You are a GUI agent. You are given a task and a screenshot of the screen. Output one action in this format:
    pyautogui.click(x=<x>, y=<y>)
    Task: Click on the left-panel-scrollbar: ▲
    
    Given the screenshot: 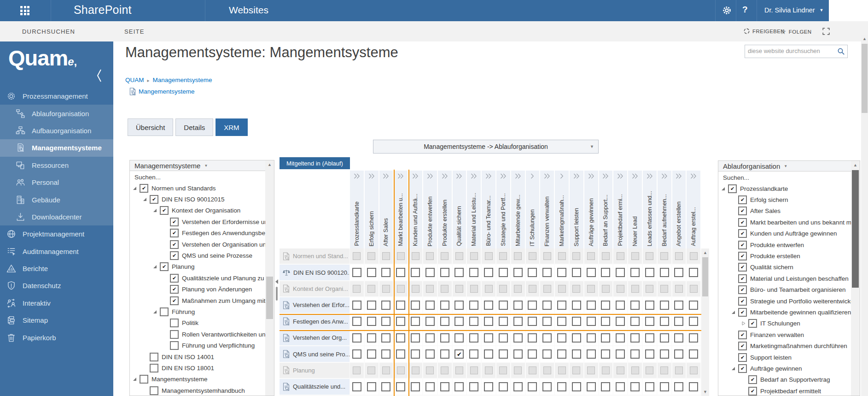 What is the action you would take?
    pyautogui.click(x=270, y=278)
    